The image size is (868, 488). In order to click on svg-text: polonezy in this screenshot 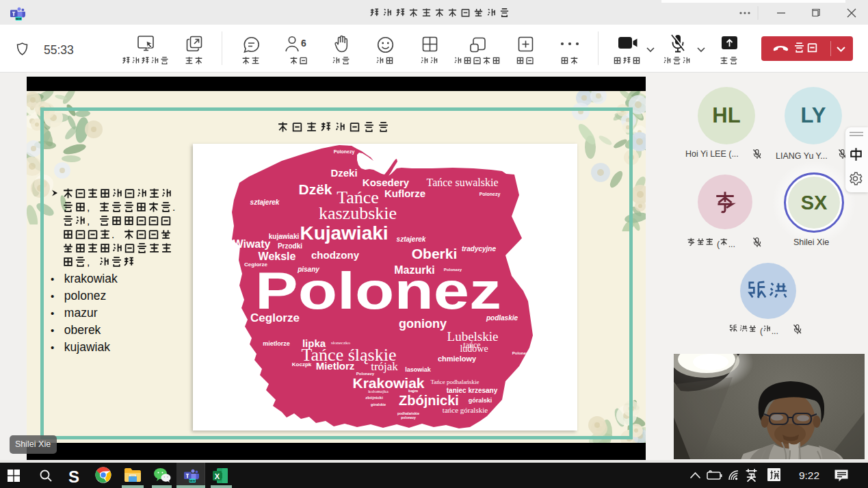, I will do `click(408, 418)`.